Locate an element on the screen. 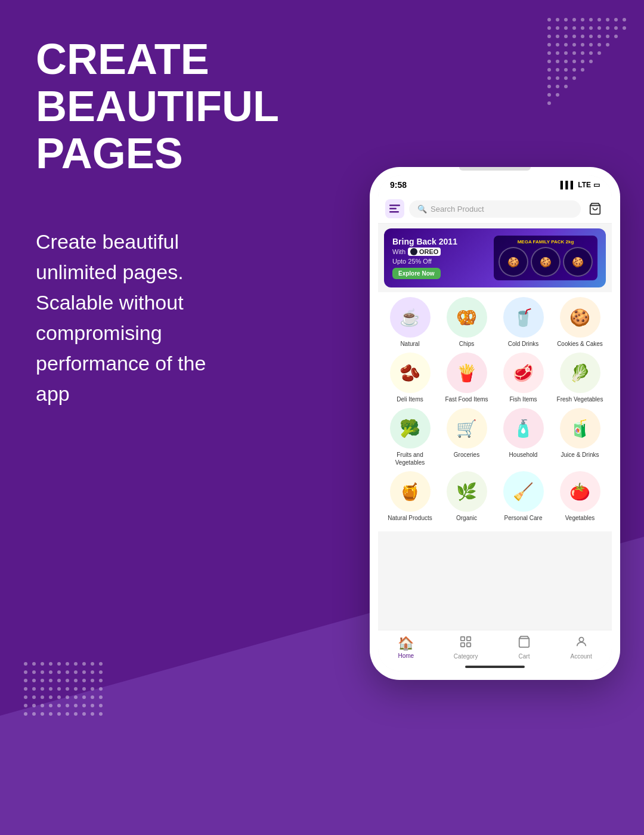 The height and width of the screenshot is (835, 644). cat-label-fruits-veg: Fruits and Vegetables is located at coordinates (410, 459).